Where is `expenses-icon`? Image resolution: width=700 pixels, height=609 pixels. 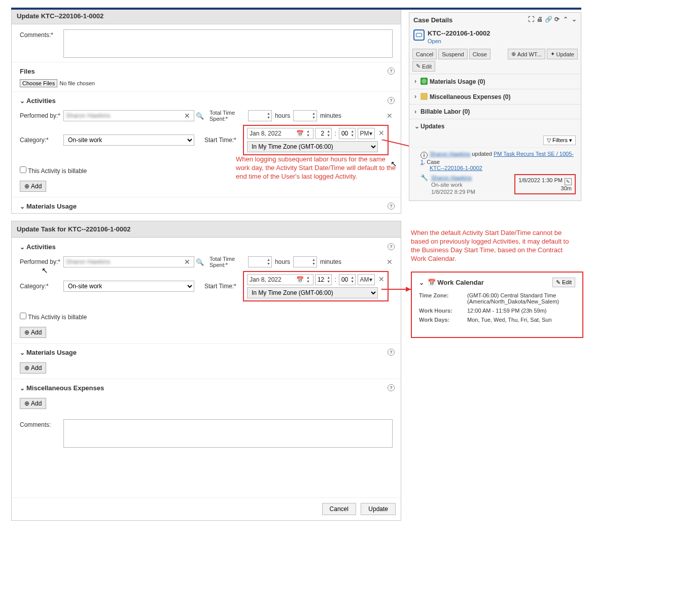 expenses-icon is located at coordinates (424, 96).